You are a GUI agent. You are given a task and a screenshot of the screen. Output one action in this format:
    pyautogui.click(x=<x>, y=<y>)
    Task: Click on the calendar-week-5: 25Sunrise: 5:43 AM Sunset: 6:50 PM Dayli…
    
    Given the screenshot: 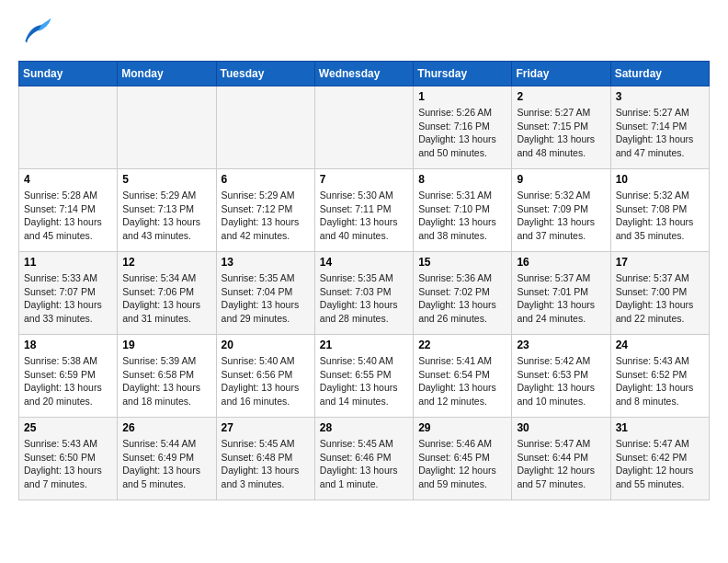 What is the action you would take?
    pyautogui.click(x=364, y=459)
    